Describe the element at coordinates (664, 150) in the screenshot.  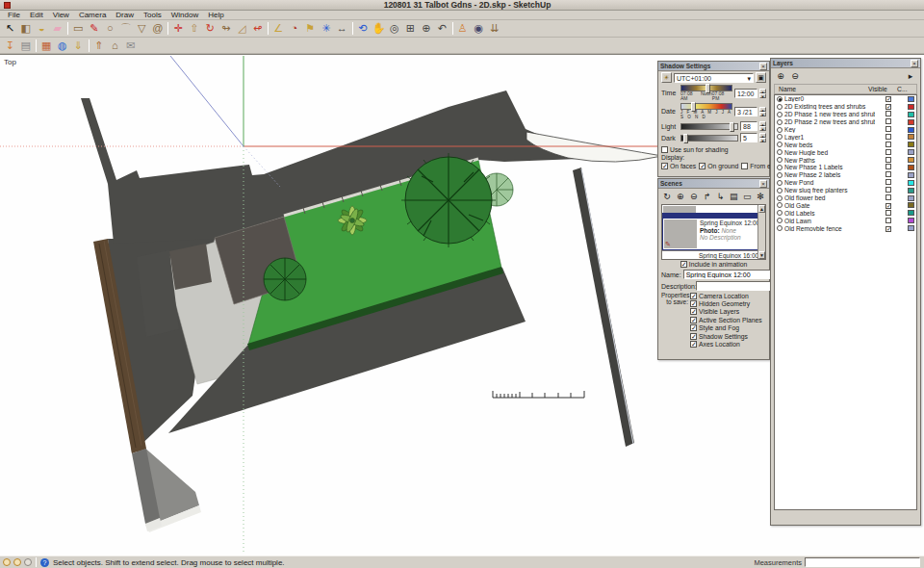
I see `use-sun-checkbox` at that location.